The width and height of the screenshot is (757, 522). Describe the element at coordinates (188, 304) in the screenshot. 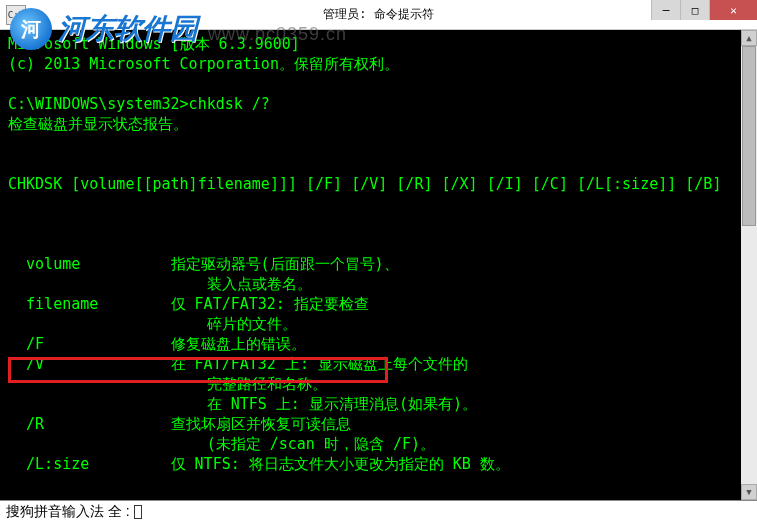

I see `output-line: filename 仅 FAT/FAT32: 指定要检查` at that location.